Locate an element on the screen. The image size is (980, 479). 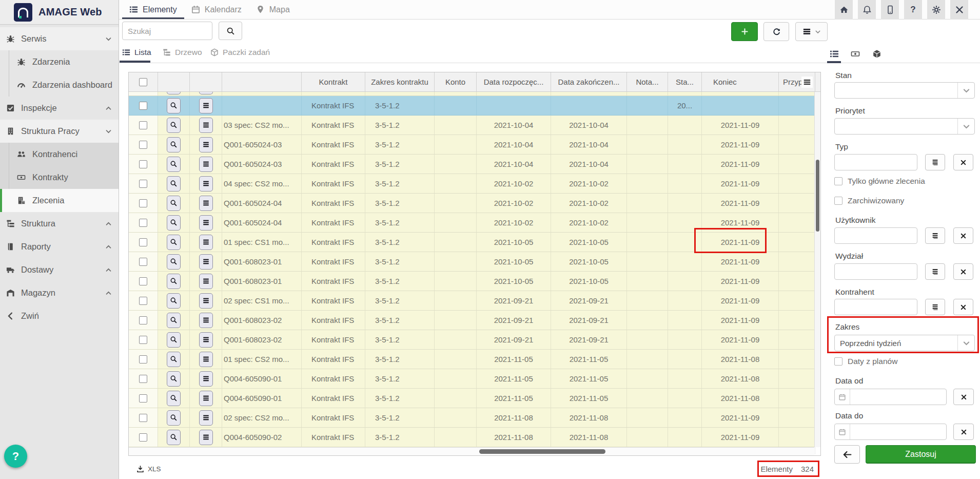
panel-tab-finance is located at coordinates (855, 54).